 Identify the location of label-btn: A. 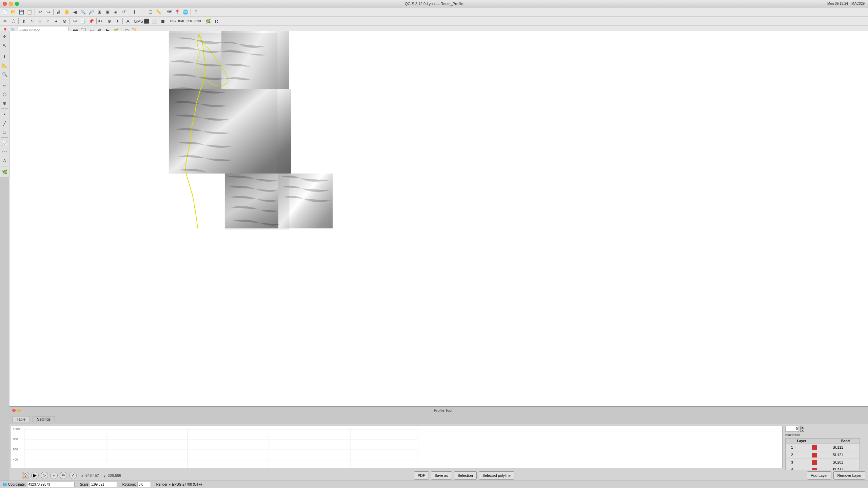
(128, 21).